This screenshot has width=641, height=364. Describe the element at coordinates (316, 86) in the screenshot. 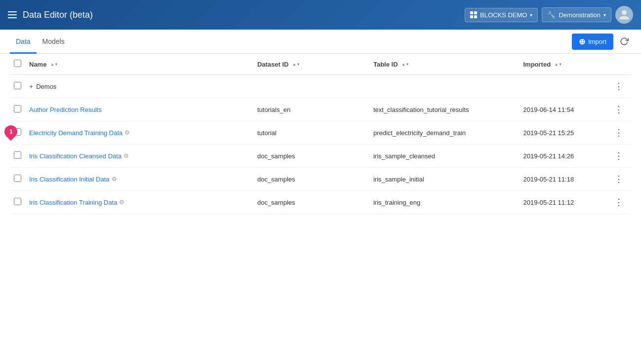

I see `demos-expand: + Demos` at that location.